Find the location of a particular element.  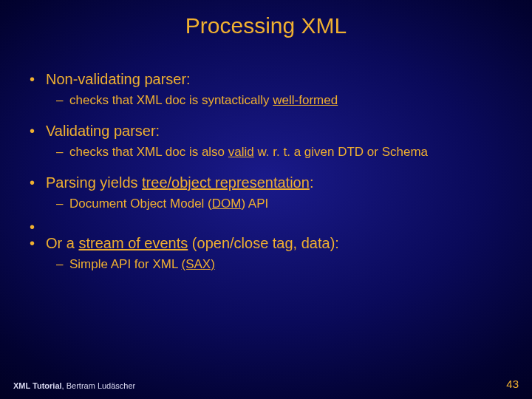

text: (open/close tag, data): is located at coordinates (263, 243).